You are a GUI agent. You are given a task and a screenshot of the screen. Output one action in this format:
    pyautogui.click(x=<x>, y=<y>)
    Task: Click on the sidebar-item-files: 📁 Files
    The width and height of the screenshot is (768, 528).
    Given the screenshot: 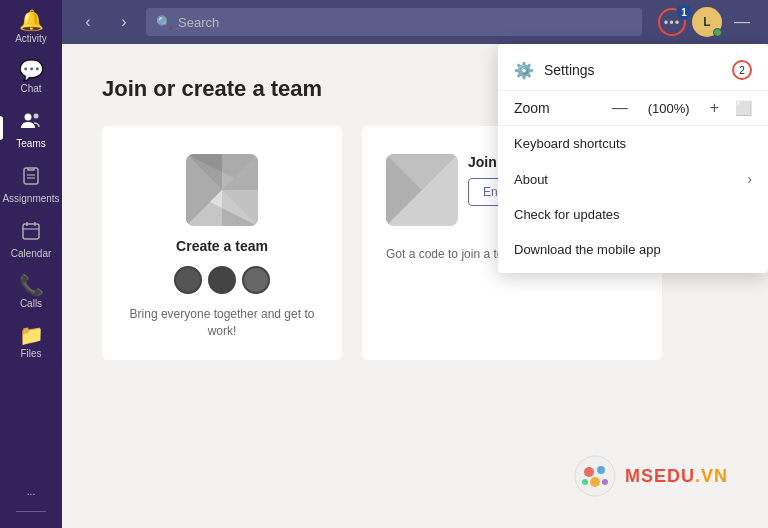 What is the action you would take?
    pyautogui.click(x=31, y=340)
    